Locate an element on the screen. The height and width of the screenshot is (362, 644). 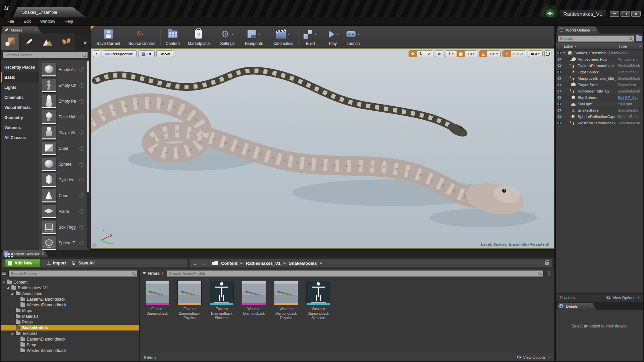
search-folders-input is located at coordinates (71, 274).